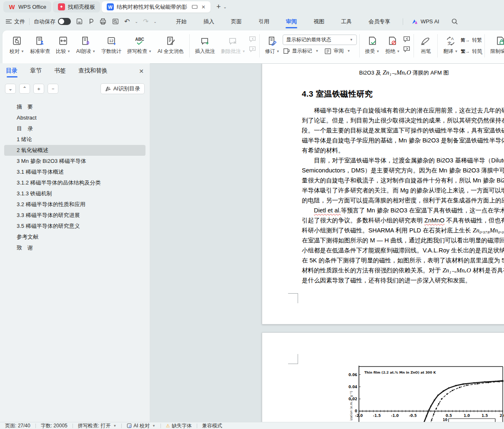 This screenshot has height=429, width=504. Describe the element at coordinates (373, 40) in the screenshot. I see `accept-revision-icon` at that location.